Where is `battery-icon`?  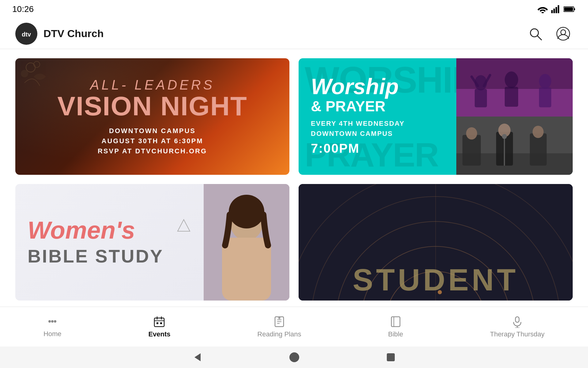 battery-icon is located at coordinates (570, 9).